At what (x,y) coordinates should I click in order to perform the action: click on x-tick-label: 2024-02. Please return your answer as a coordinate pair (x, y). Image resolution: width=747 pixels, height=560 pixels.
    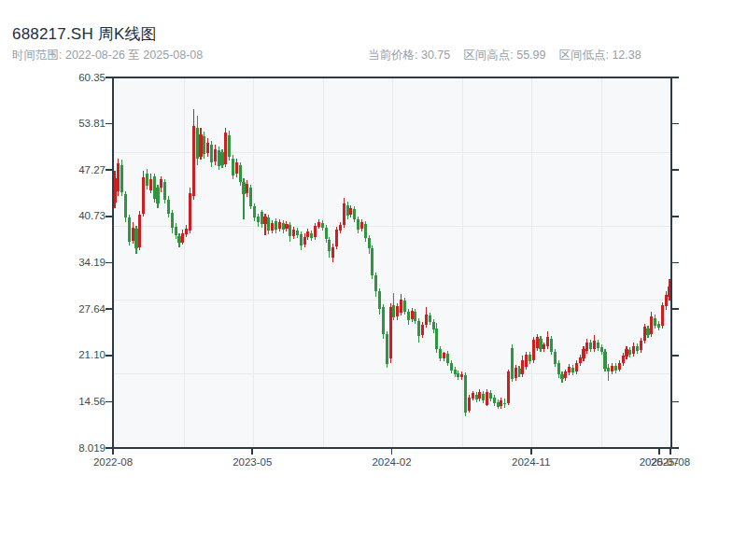
    Looking at the image, I should click on (391, 462).